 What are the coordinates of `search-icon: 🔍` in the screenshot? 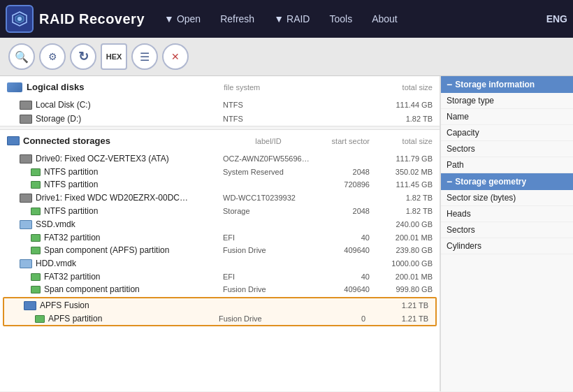 It's located at (22, 57).